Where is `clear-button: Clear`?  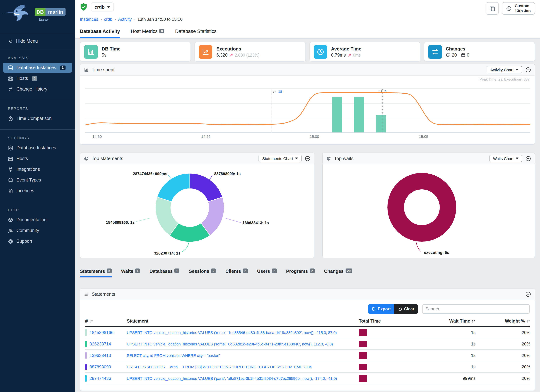
clear-button: Clear is located at coordinates (406, 309).